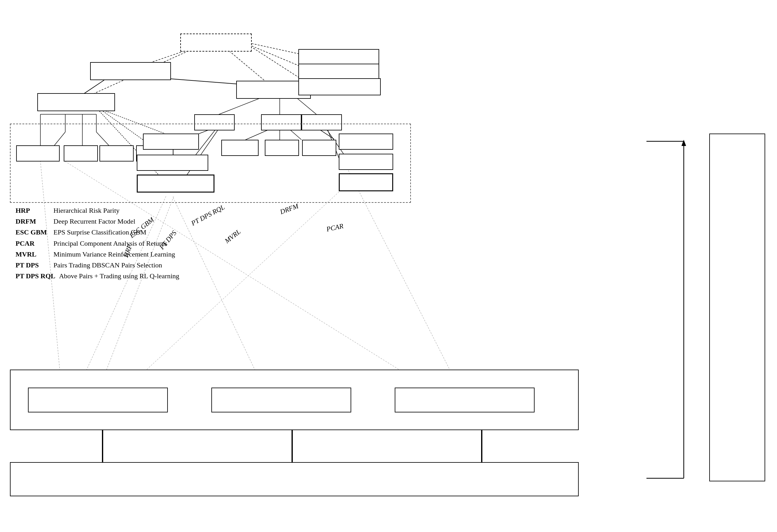 This screenshot has height=532, width=777. What do you see at coordinates (130, 71) in the screenshot?
I see `portfolio-construction-node` at bounding box center [130, 71].